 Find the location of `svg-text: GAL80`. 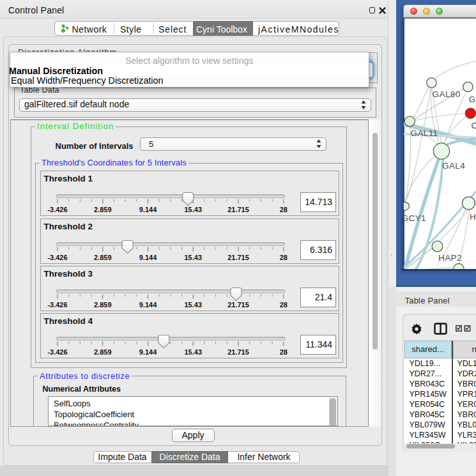

svg-text: GAL80 is located at coordinates (447, 95).